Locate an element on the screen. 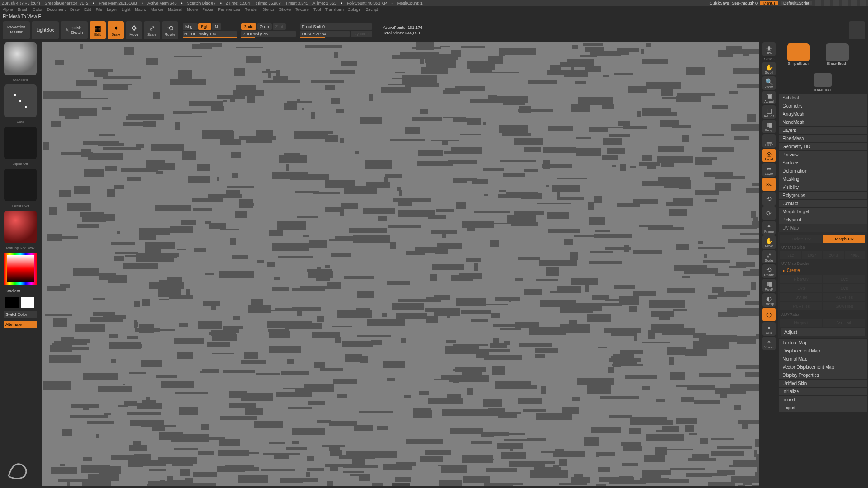  masking-section: Masking is located at coordinates (823, 179).